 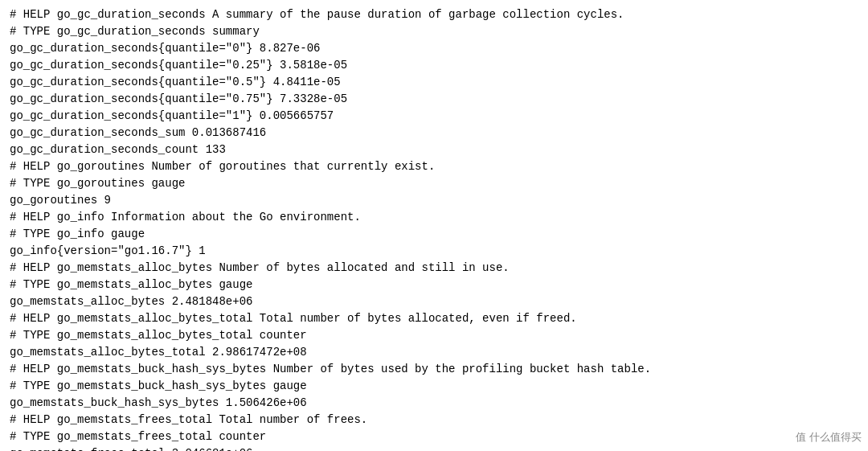 I want to click on metrics-line: go_gc_duration_seconds{quantile="1"} 0.0…, so click(x=172, y=116).